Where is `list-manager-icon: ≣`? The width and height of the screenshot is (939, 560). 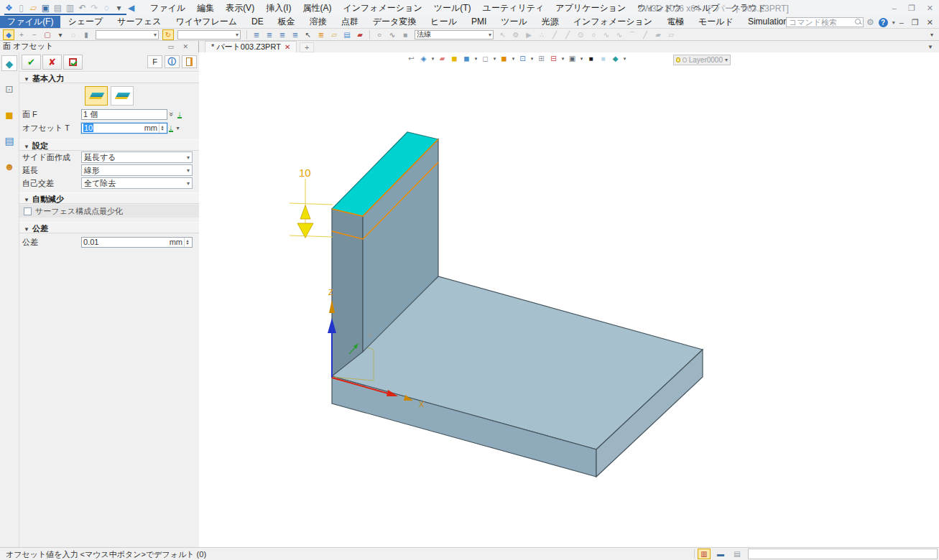
list-manager-icon: ≣ is located at coordinates (321, 34).